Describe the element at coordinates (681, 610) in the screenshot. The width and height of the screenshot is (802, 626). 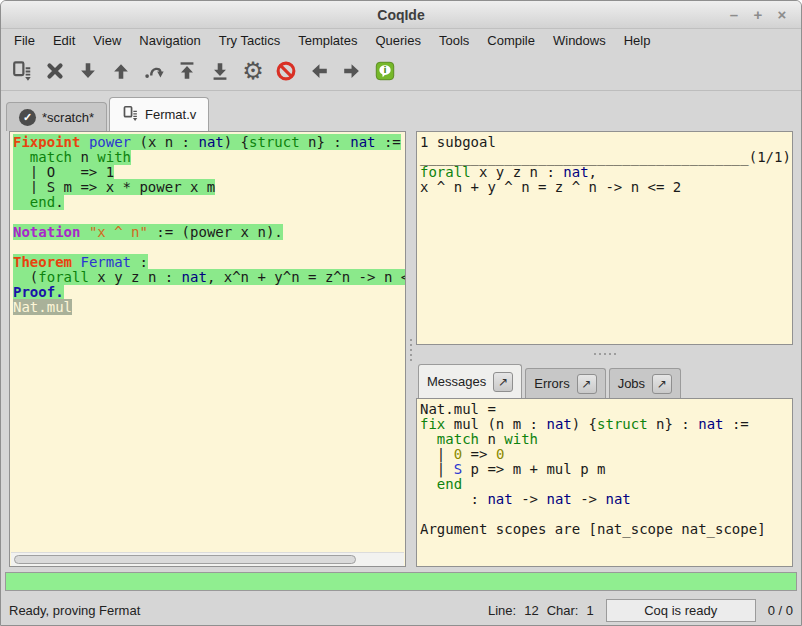
I see `coq-status-indicator: Coq is ready` at that location.